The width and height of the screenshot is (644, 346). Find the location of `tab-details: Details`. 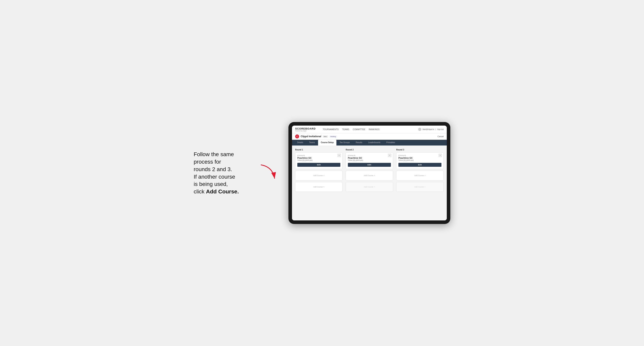

tab-details: Details is located at coordinates (300, 143).